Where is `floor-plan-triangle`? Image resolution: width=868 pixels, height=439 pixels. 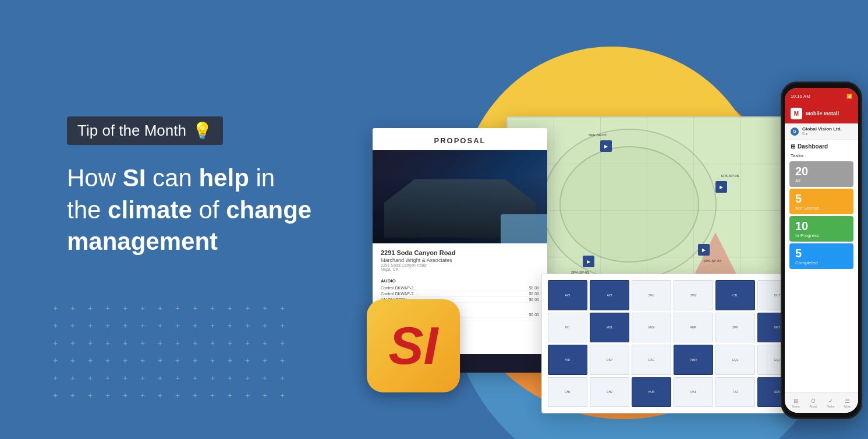 floor-plan-triangle is located at coordinates (715, 256).